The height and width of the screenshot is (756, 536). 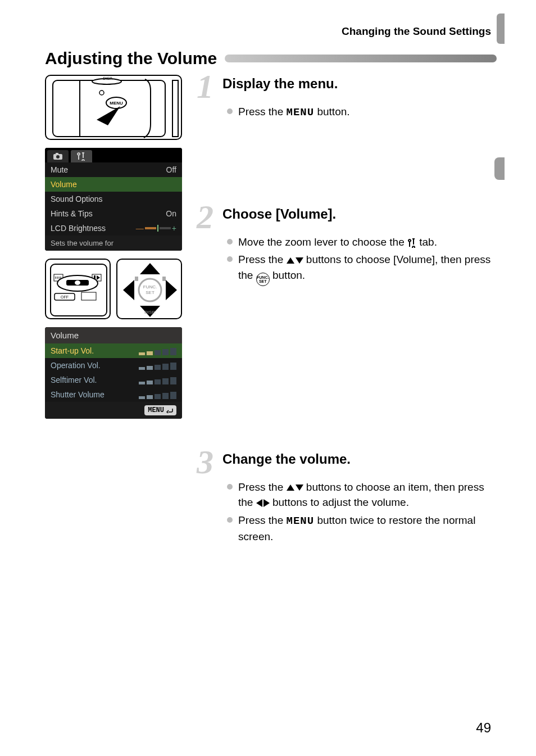 What do you see at coordinates (113, 243) in the screenshot?
I see `lcd1-footer: Sets the volume for` at bounding box center [113, 243].